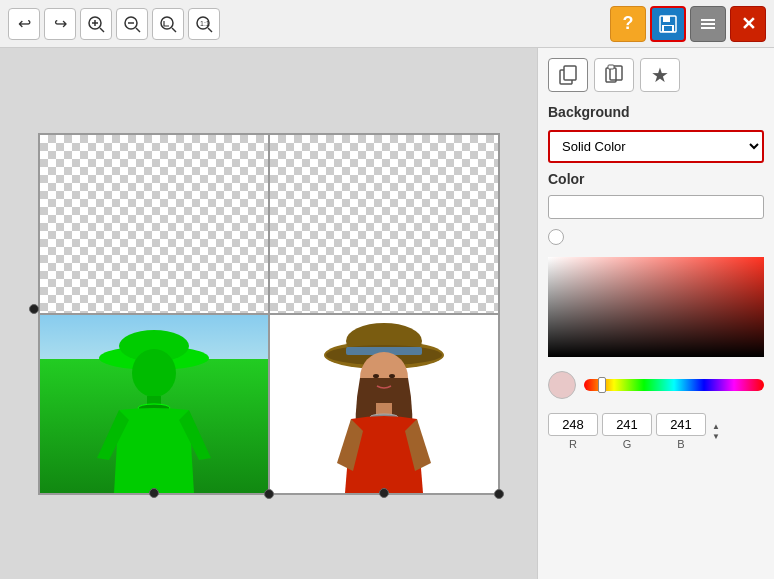 Image resolution: width=774 pixels, height=579 pixels. Describe the element at coordinates (656, 207) in the screenshot. I see `color-preview-bar` at that location.